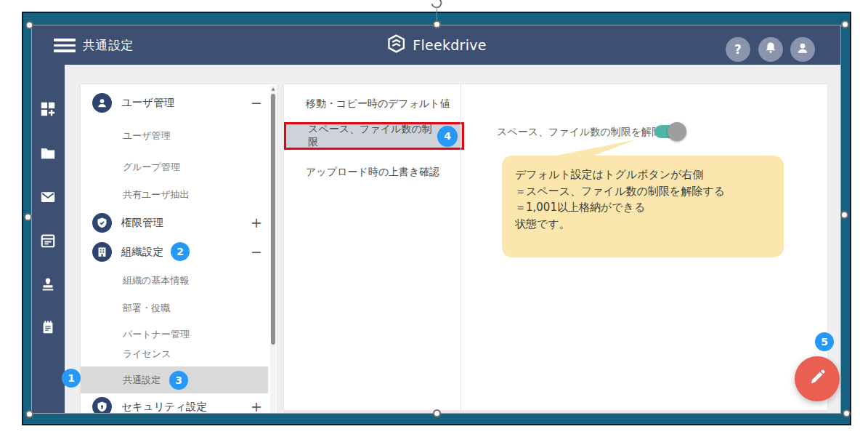 Image resolution: width=868 pixels, height=445 pixels. I want to click on rotate-handle-icon, so click(437, 7).